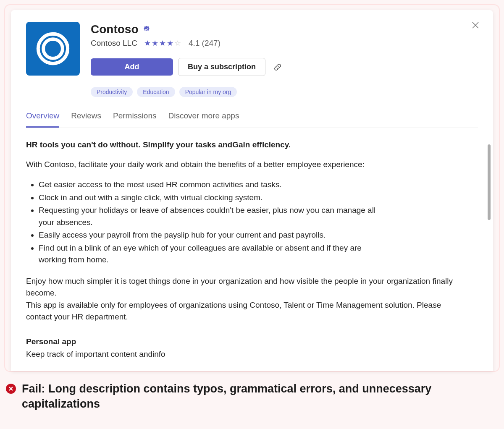 This screenshot has width=504, height=429. I want to click on validation-caption: Fail: Long description contains typos, g…, so click(253, 396).